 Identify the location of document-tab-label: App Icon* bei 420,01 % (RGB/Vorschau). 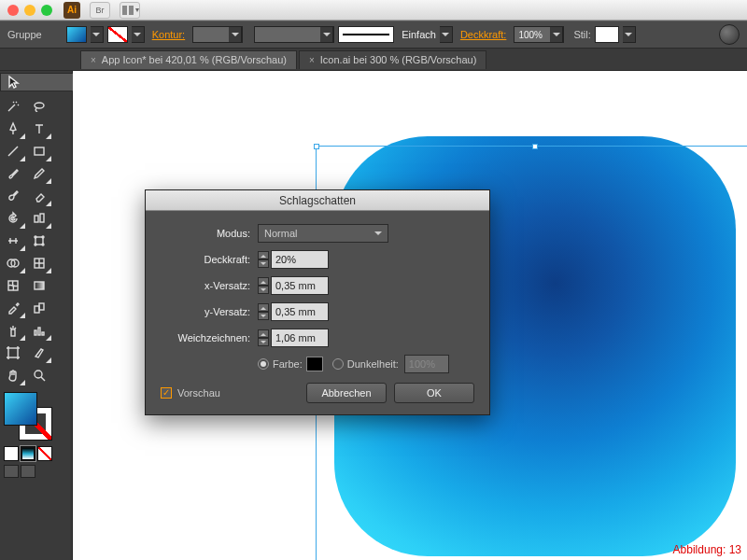
(194, 60).